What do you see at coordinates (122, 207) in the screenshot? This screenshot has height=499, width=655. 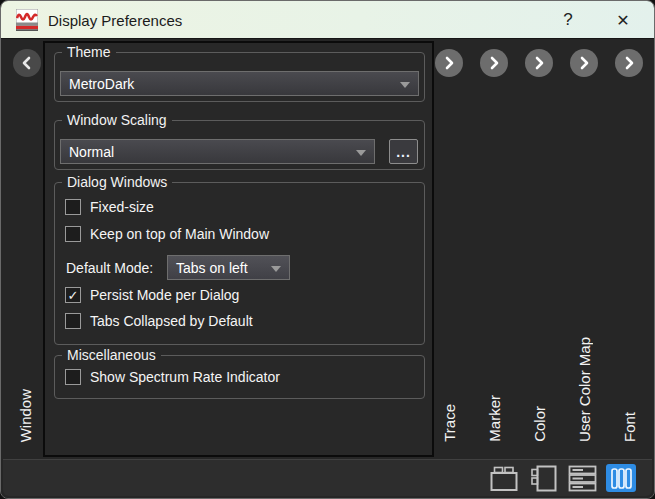 I see `fixed-size-label: Fixed-size` at bounding box center [122, 207].